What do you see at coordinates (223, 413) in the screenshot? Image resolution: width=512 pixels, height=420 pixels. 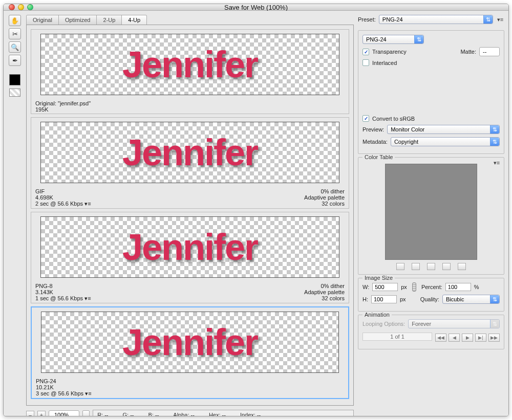 I see `color-readouts: R: --G: --B: -- Alpha: --Hex: --Index: -…` at bounding box center [223, 413].